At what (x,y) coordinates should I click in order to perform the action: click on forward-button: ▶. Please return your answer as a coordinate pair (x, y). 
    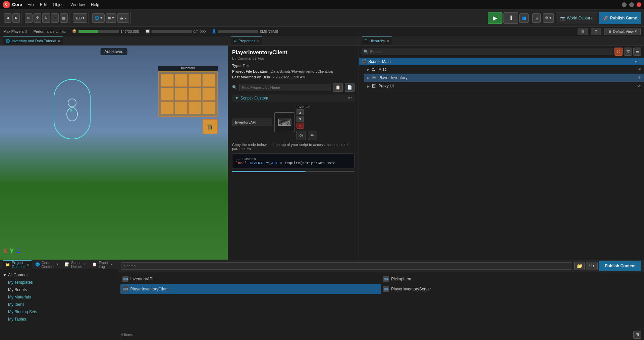
    Looking at the image, I should click on (16, 18).